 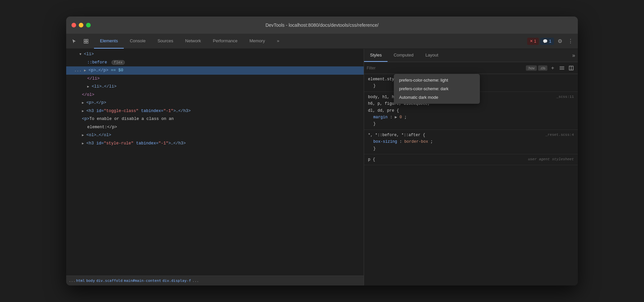 What do you see at coordinates (81, 25) in the screenshot?
I see `traffic-lights` at bounding box center [81, 25].